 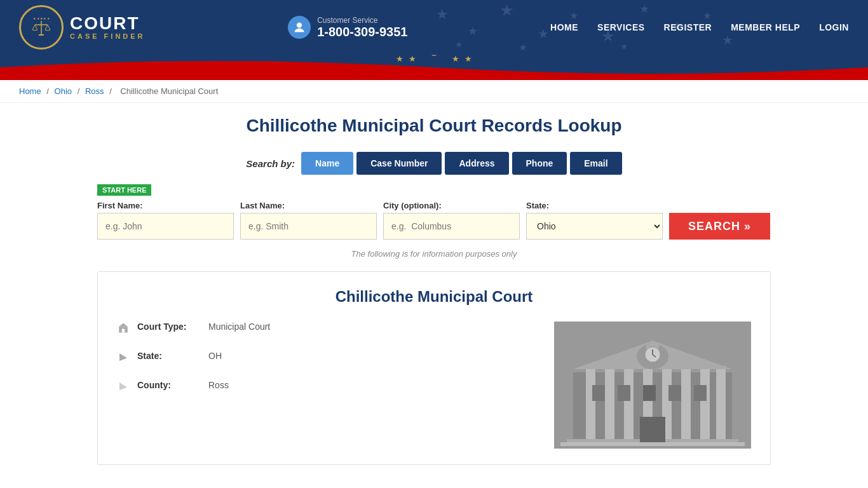 What do you see at coordinates (123, 358) in the screenshot?
I see `state-icon` at bounding box center [123, 358].